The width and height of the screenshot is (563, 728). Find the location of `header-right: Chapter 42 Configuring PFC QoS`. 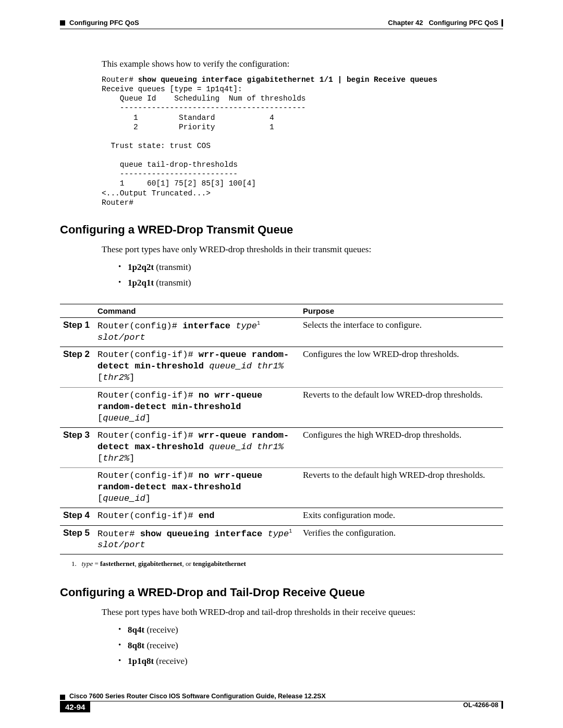

header-right: Chapter 42 Configuring PFC QoS is located at coordinates (445, 23).